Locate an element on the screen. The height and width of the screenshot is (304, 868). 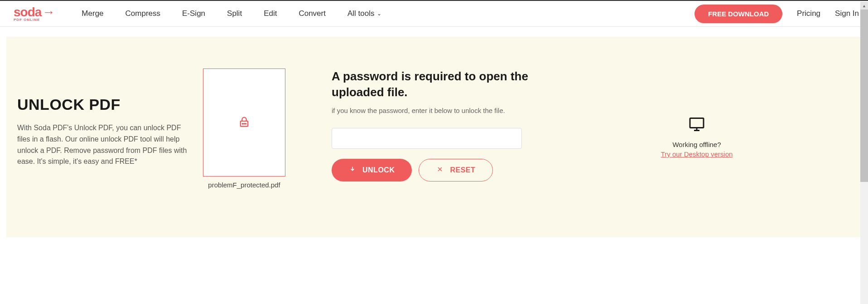
nav-compress: Compress is located at coordinates (143, 14).